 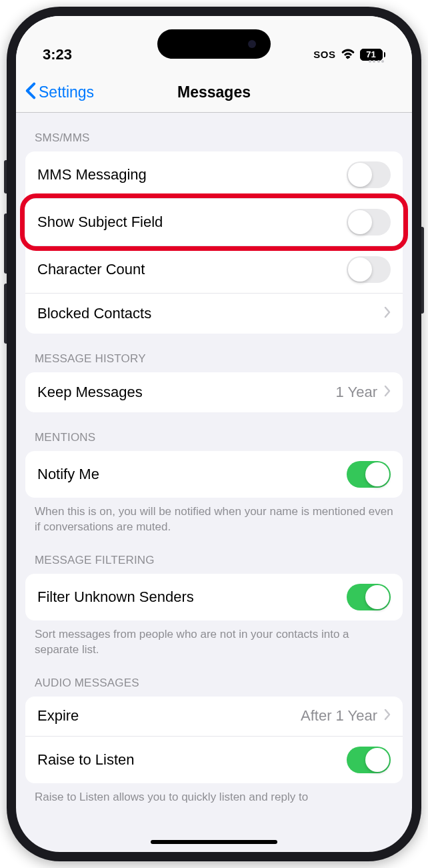 I want to click on wifi-icon, so click(x=348, y=55).